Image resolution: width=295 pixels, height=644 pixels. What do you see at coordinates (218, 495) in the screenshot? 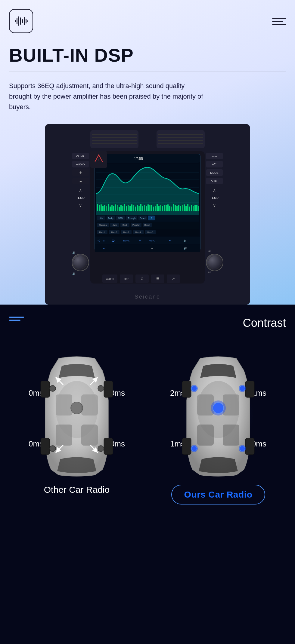
I see `ours-car-label-container: Ours Car Radio` at bounding box center [218, 495].